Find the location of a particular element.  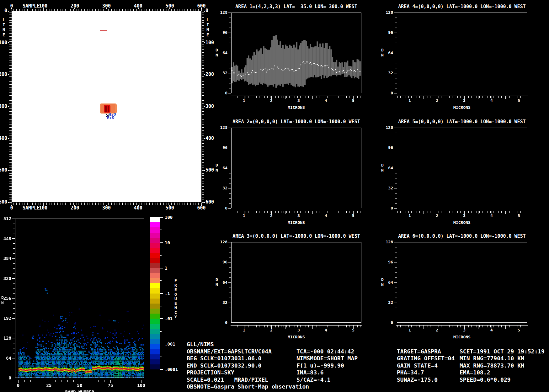

colorbar-title-char: C is located at coordinates (176, 313).